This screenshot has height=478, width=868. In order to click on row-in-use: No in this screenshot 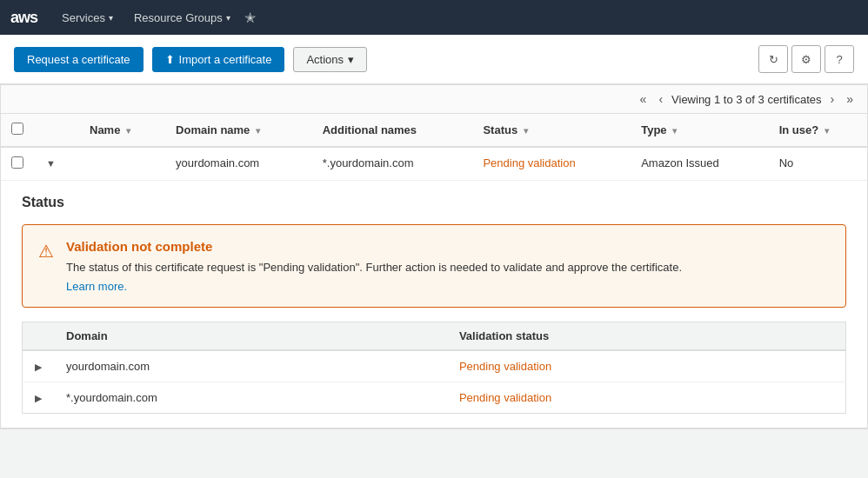, I will do `click(786, 163)`.